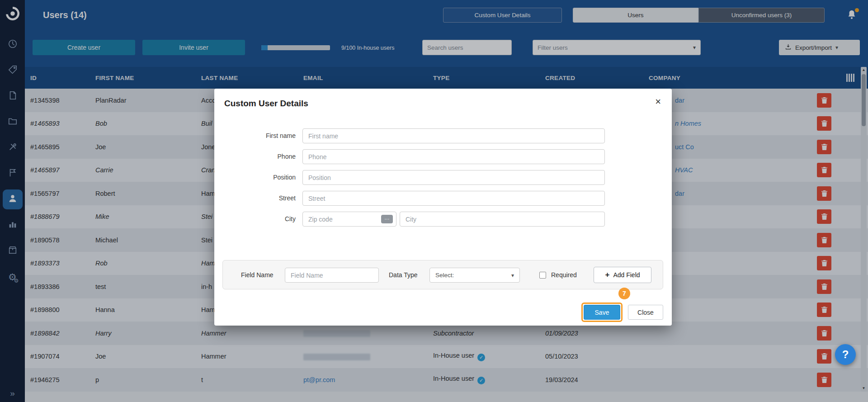 This screenshot has height=402, width=868. I want to click on data-type-select: Select: ▾, so click(475, 275).